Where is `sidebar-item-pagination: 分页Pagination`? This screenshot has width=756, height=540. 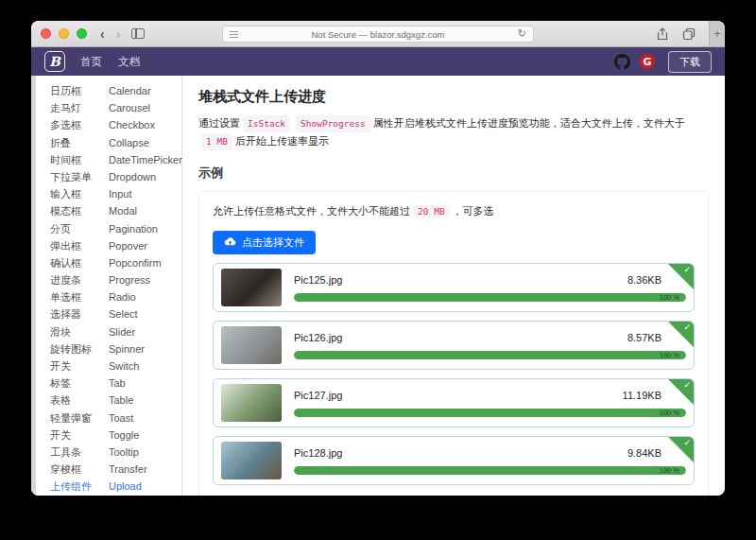
sidebar-item-pagination: 分页Pagination is located at coordinates (115, 229).